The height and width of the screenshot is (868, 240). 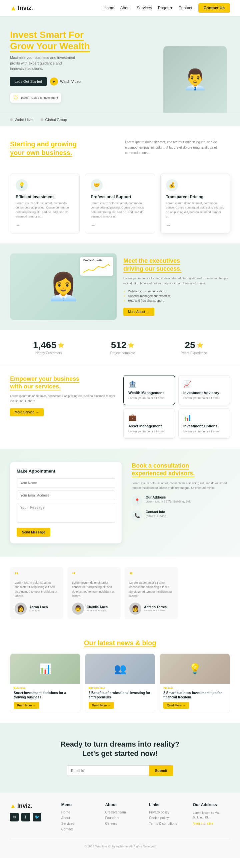 What do you see at coordinates (28, 82) in the screenshot?
I see `get-started-button: Let's Get Started` at bounding box center [28, 82].